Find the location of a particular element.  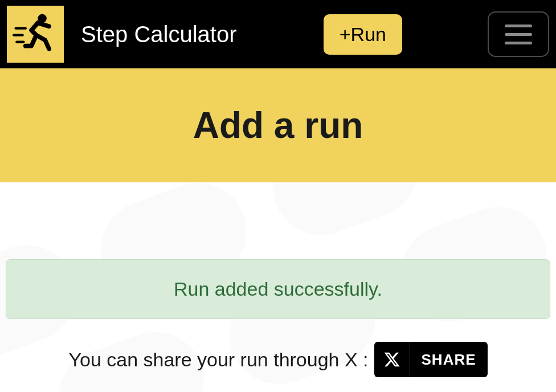

share-row: You can share your run through X : SHARE is located at coordinates (278, 360).